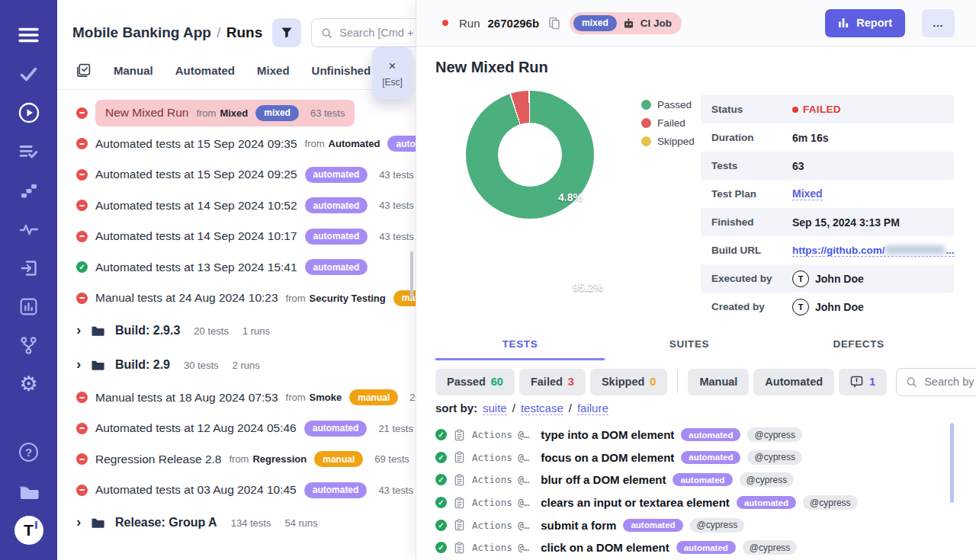 The width and height of the screenshot is (976, 560). I want to click on test-row: Actions @…type into a DOM elementautomat…, so click(702, 435).